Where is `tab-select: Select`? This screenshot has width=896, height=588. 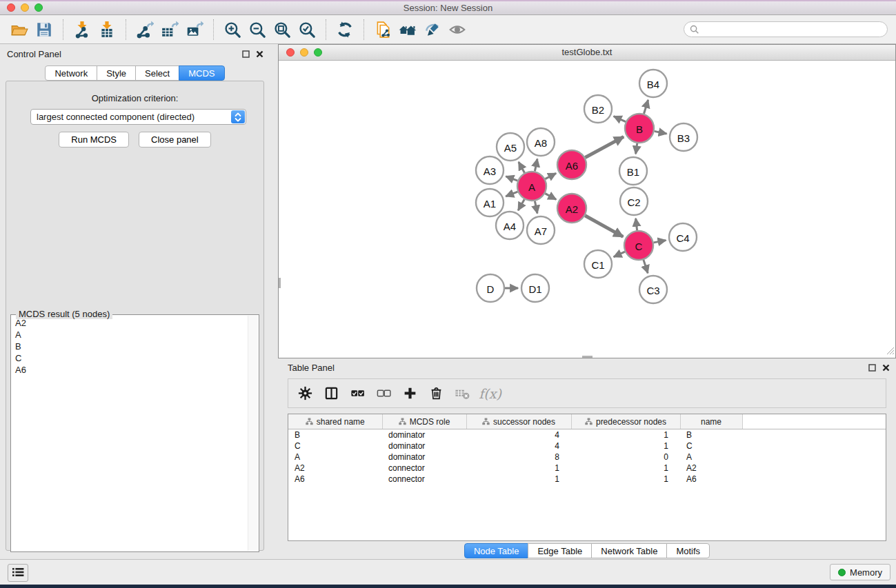 tab-select: Select is located at coordinates (157, 73).